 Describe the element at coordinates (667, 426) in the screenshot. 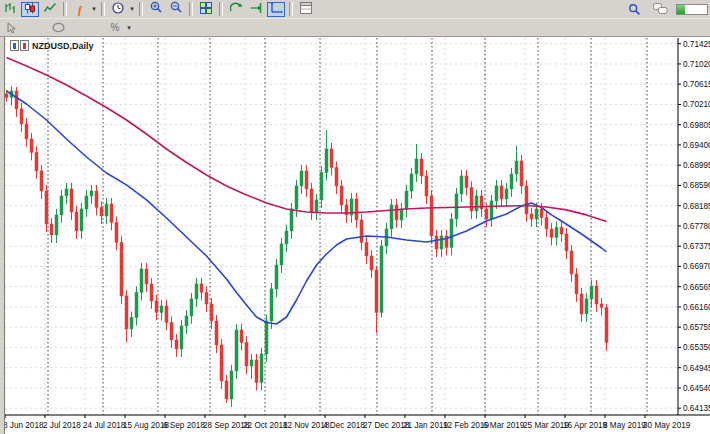

I see `time-axis-label: 30 May 2019` at that location.